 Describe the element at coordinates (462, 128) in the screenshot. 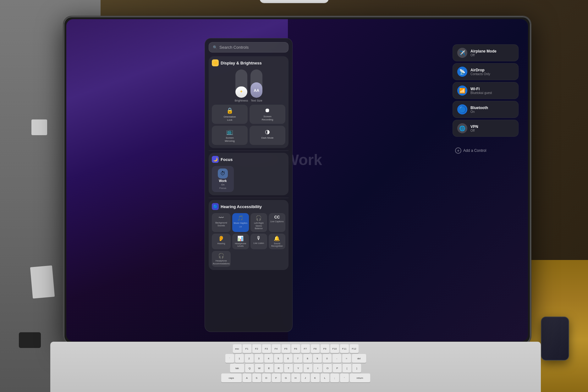

I see `vpn-icon: 🌐` at that location.